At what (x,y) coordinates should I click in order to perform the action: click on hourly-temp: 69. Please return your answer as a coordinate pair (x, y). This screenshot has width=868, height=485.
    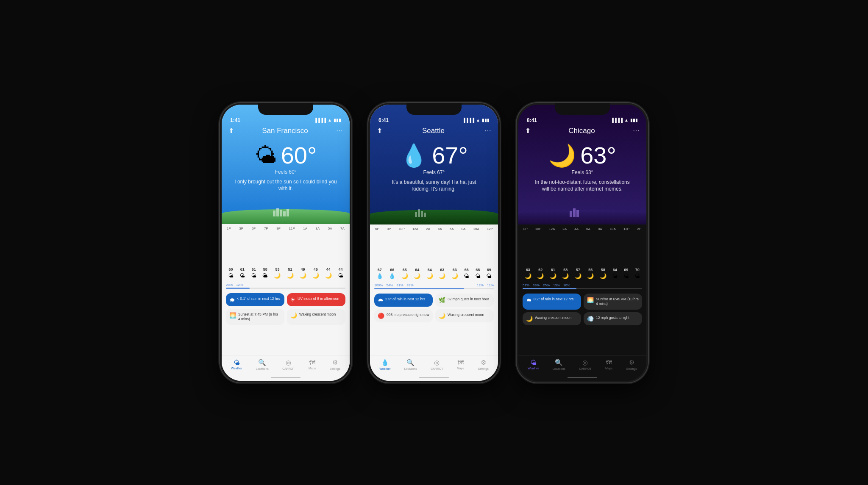
    Looking at the image, I should click on (626, 270).